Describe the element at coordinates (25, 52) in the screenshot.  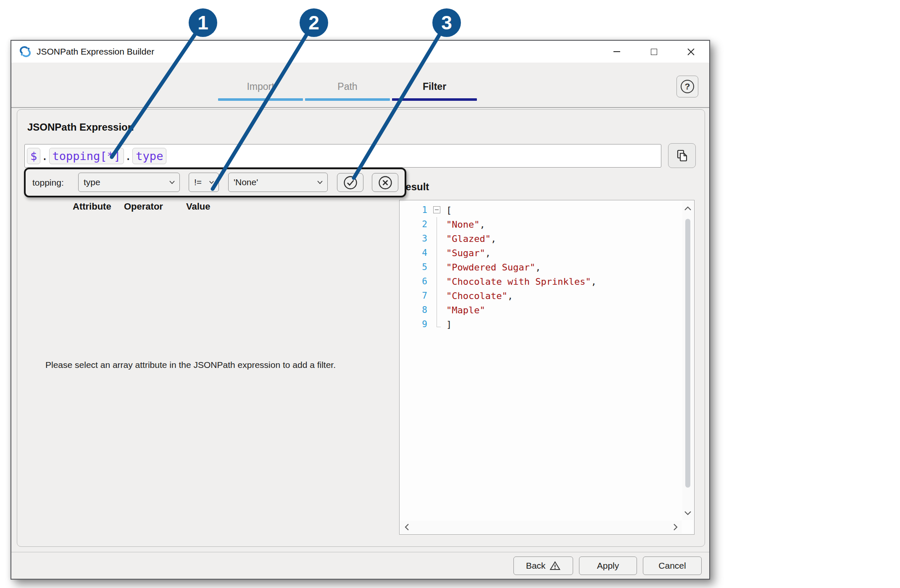
I see `app-icon` at that location.